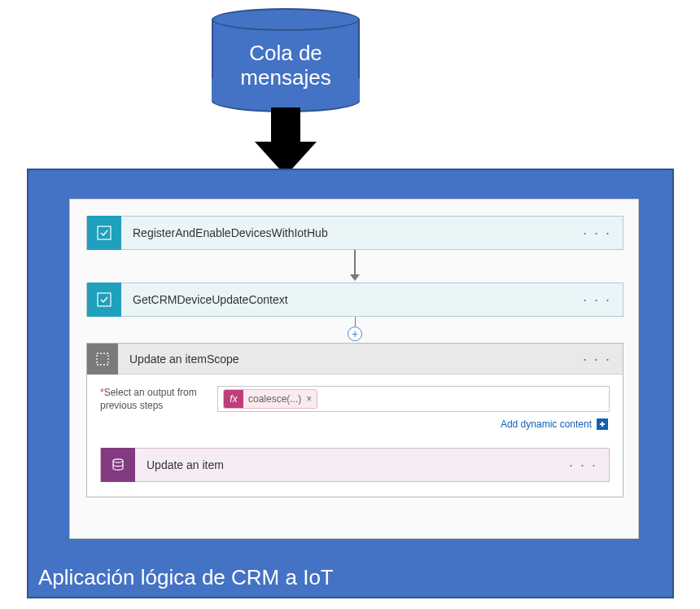 Image resolution: width=700 pixels, height=609 pixels. Describe the element at coordinates (345, 359) in the screenshot. I see `scope-title: Update an itemScope` at that location.